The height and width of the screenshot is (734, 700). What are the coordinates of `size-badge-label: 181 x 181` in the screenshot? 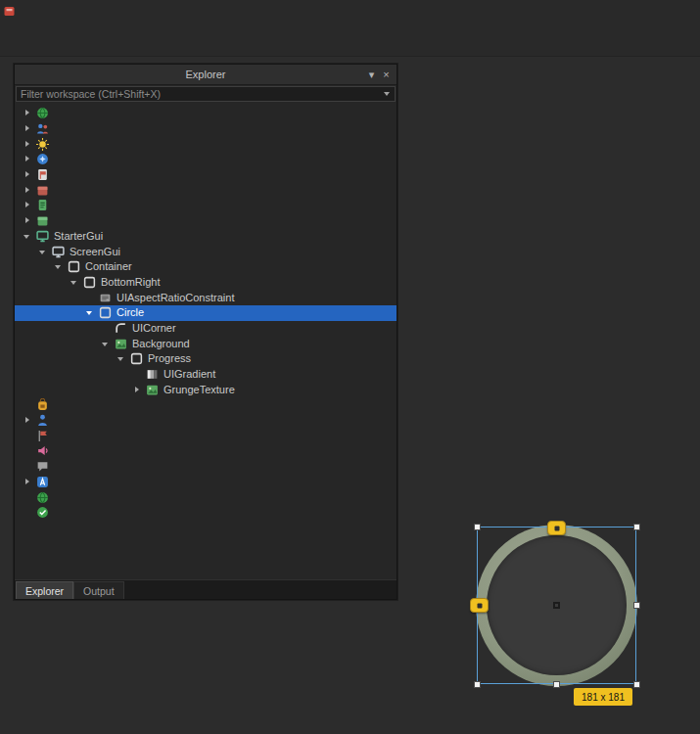 It's located at (603, 697).